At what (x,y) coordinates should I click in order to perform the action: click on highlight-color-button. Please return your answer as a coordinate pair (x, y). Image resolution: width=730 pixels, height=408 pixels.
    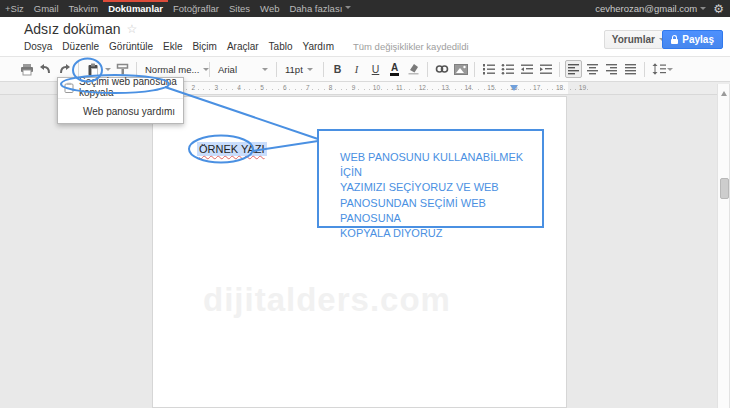
    Looking at the image, I should click on (414, 69).